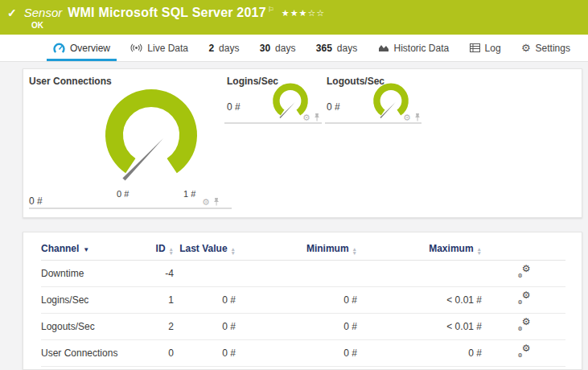 This screenshot has height=370, width=588. What do you see at coordinates (303, 273) in the screenshot?
I see `table-row-downtime: Downtime -4 ⚙⚙` at bounding box center [303, 273].